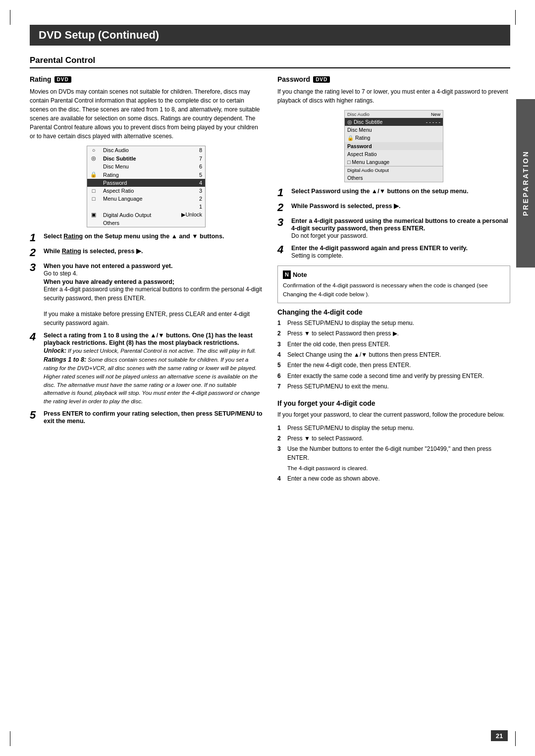 This screenshot has width=535, height=756. What do you see at coordinates (394, 79) in the screenshot?
I see `password-subheading: Password DVD` at bounding box center [394, 79].